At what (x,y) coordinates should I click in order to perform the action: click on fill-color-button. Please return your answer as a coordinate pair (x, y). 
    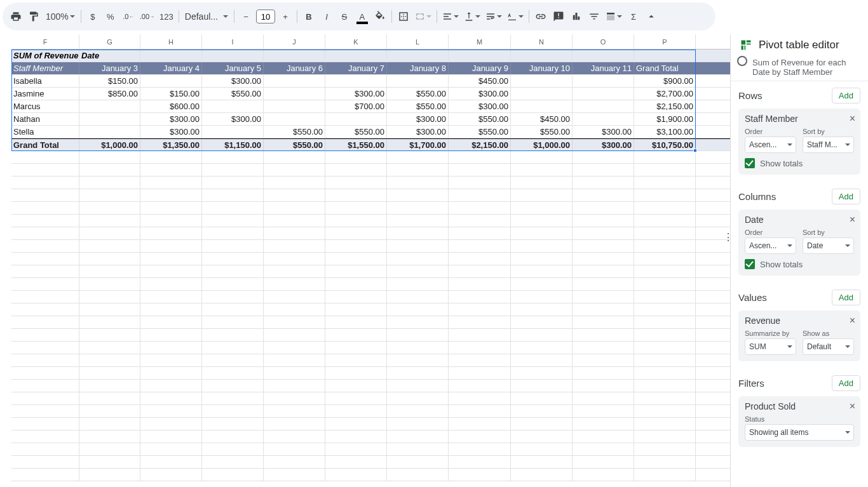
    Looking at the image, I should click on (380, 17).